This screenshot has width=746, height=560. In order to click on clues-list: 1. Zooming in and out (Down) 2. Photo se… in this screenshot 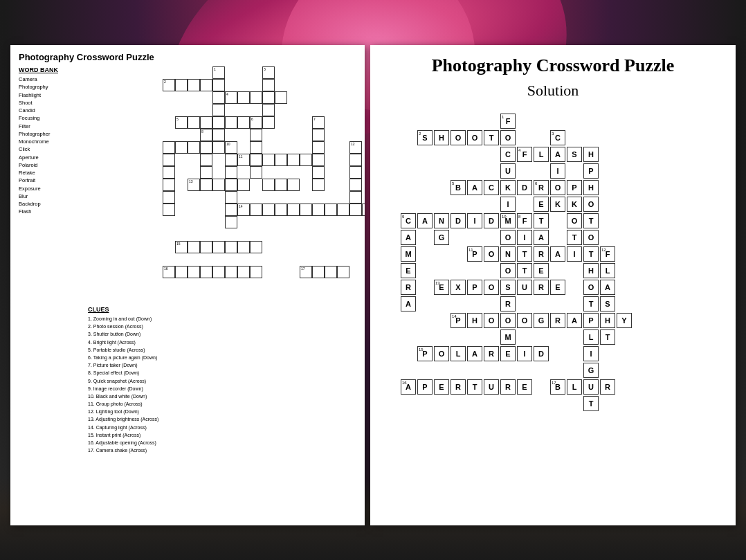, I will do `click(222, 385)`.